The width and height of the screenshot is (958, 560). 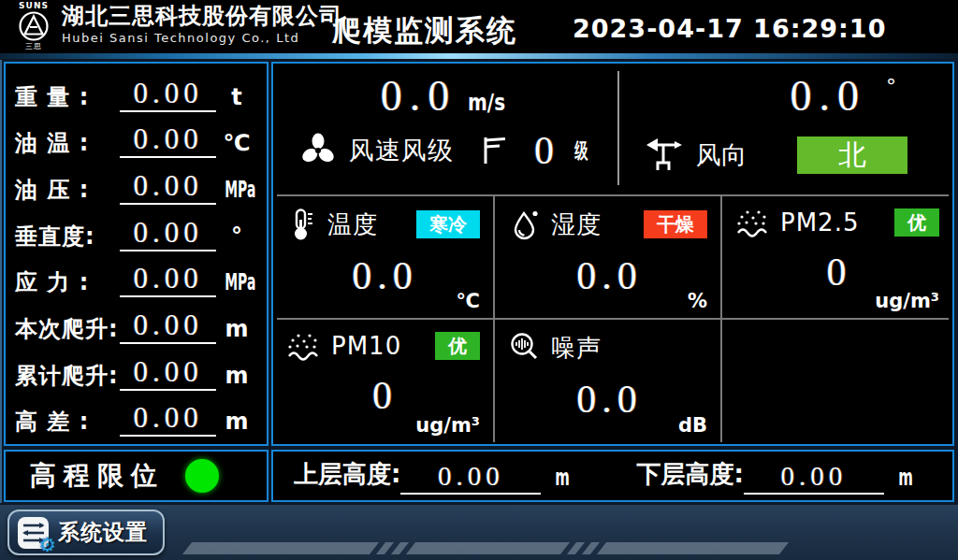 I want to click on metric-unit: ℃, so click(x=237, y=145).